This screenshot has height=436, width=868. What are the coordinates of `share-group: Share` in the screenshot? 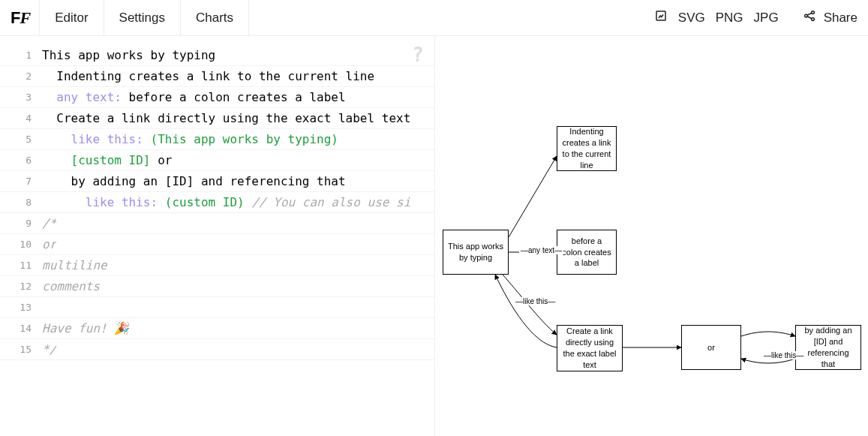 It's located at (830, 18).